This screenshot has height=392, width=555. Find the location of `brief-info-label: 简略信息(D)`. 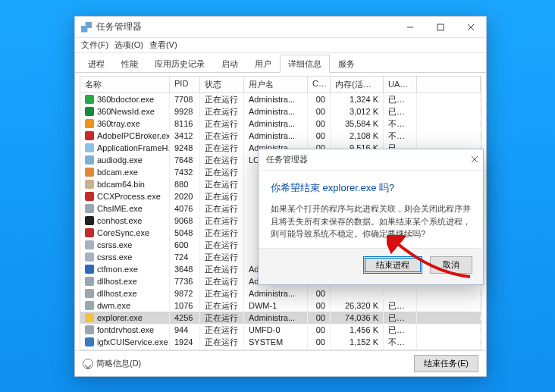

brief-info-label: 简略信息(D) is located at coordinates (118, 364).